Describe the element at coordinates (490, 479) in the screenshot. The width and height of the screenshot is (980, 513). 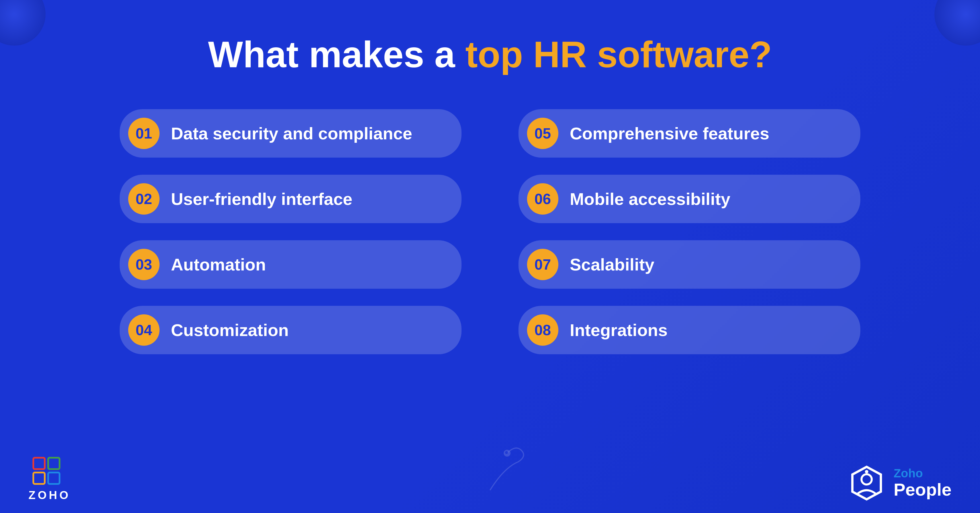
I see `bottom-section: ZOHO Zoho People` at that location.